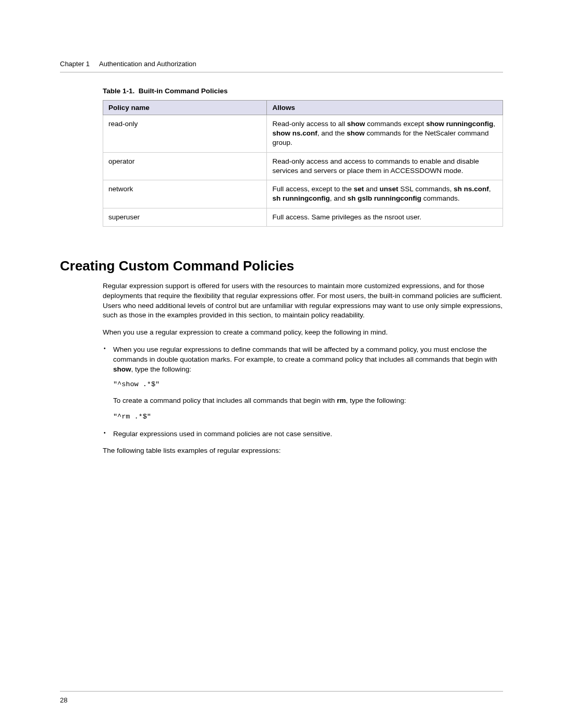  Describe the element at coordinates (303, 332) in the screenshot. I see `body-paragraph: When you use a regular expression to cre…` at that location.